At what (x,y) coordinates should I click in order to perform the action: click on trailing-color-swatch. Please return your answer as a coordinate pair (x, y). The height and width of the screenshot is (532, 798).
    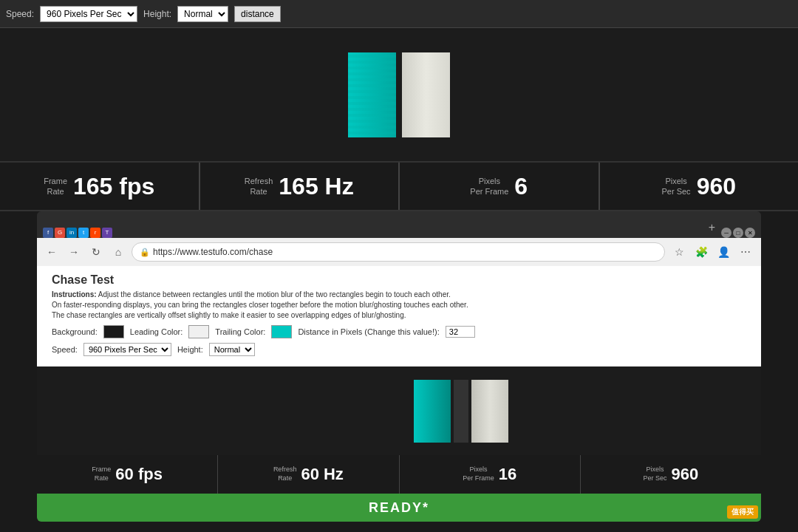
    Looking at the image, I should click on (282, 332).